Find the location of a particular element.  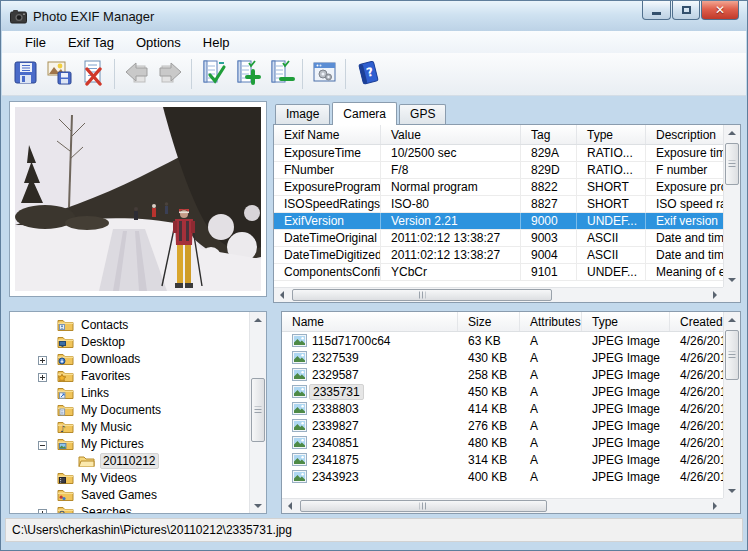

tree-item-desktop: Desktop is located at coordinates (138, 342).